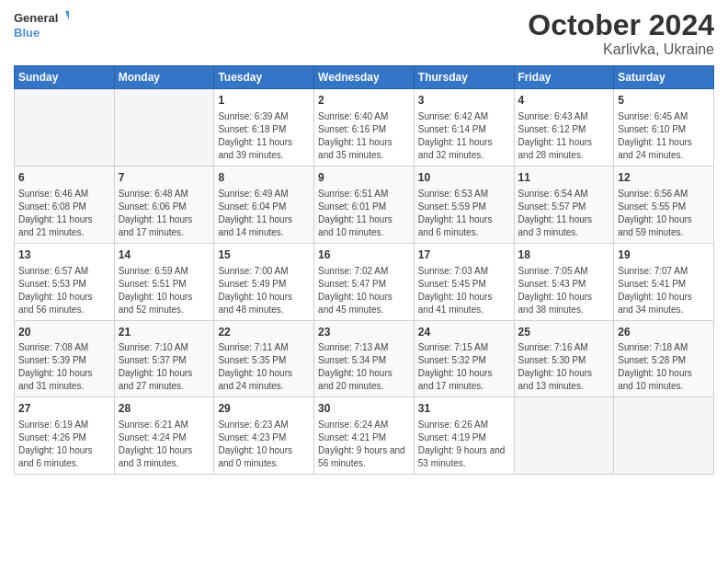 Image resolution: width=728 pixels, height=563 pixels. I want to click on day-number: 1, so click(264, 101).